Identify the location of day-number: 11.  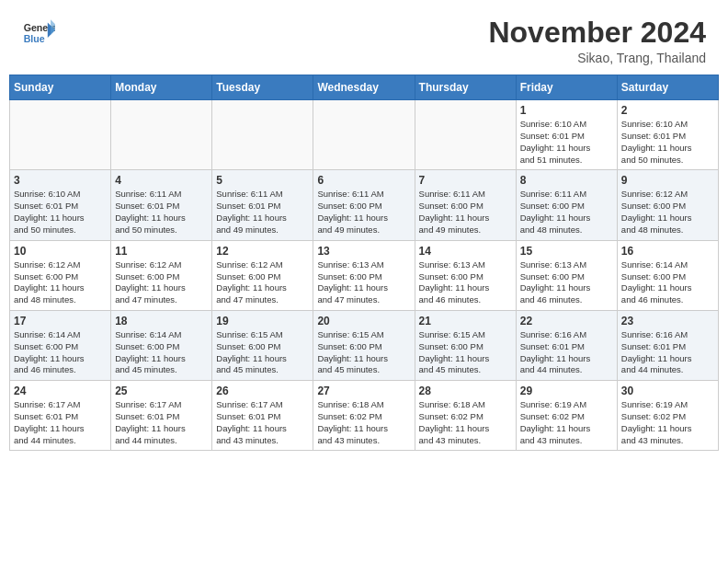
(162, 251).